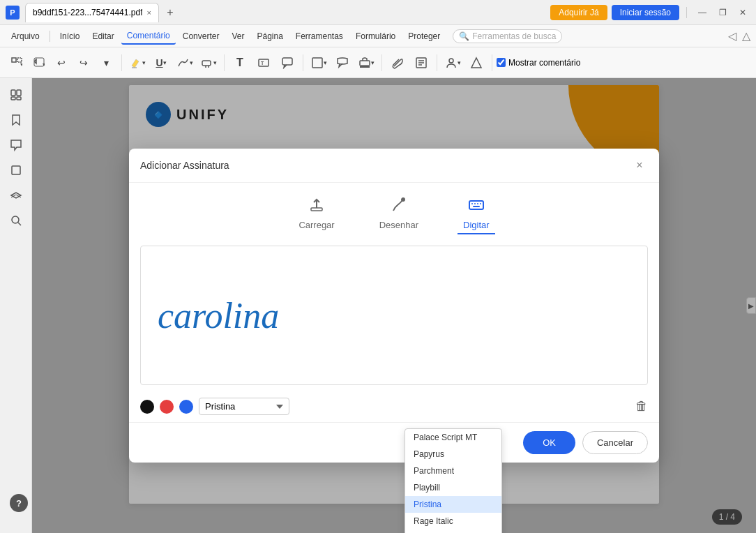  I want to click on show-comment-checkbox, so click(501, 63).